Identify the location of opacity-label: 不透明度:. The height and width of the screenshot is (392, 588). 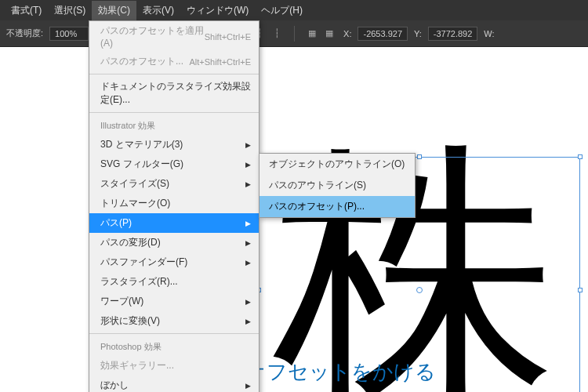
(25, 33).